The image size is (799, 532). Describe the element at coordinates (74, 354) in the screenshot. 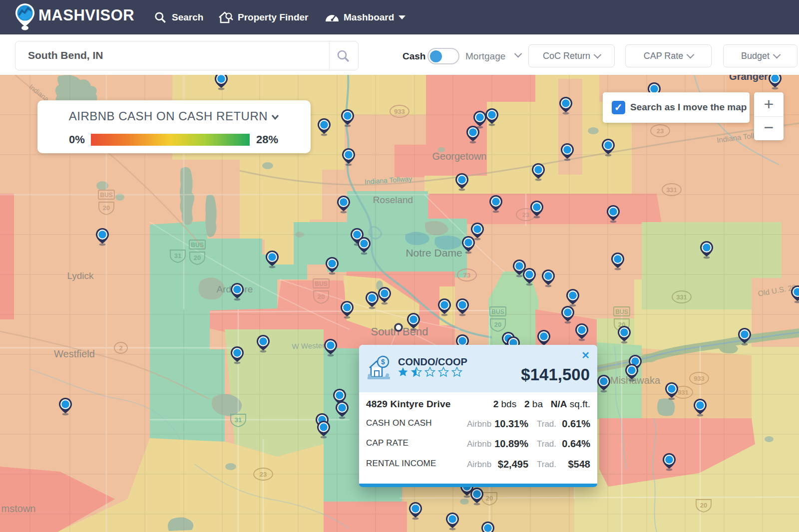

I see `svg-text: Westfield` at that location.